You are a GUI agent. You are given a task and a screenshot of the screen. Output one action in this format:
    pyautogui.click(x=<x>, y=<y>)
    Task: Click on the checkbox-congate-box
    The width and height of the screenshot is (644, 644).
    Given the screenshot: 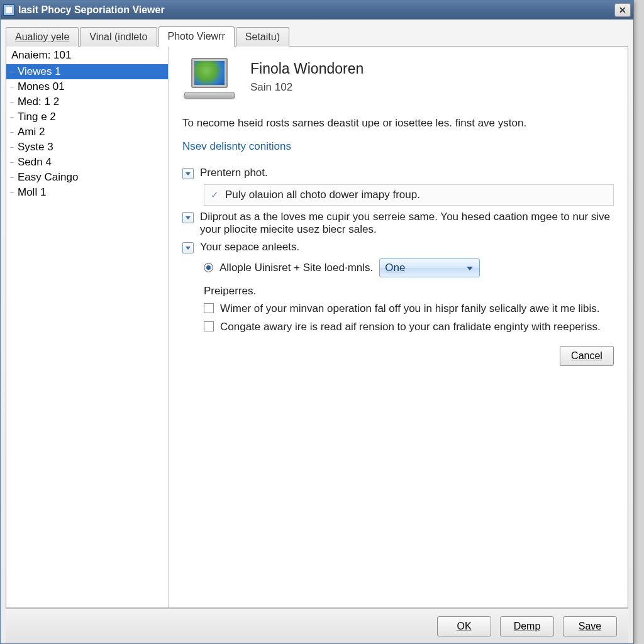 What is the action you would take?
    pyautogui.click(x=209, y=326)
    